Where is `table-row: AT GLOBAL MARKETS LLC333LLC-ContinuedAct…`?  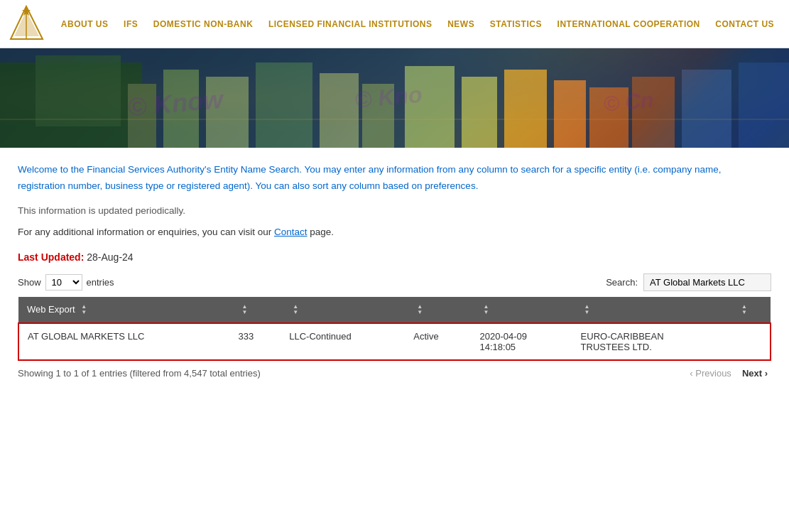
table-row: AT GLOBAL MARKETS LLC333LLC-ContinuedAct… is located at coordinates (395, 342).